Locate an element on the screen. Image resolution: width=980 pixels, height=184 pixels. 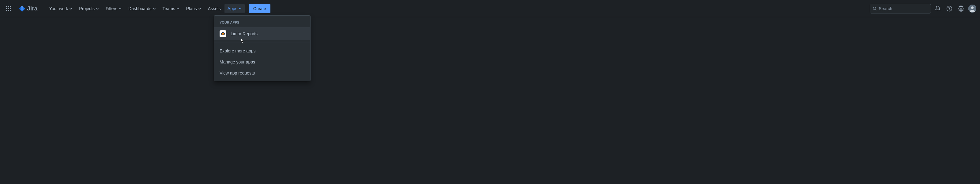
dropdown-explore-apps: Explore more apps is located at coordinates (262, 51).